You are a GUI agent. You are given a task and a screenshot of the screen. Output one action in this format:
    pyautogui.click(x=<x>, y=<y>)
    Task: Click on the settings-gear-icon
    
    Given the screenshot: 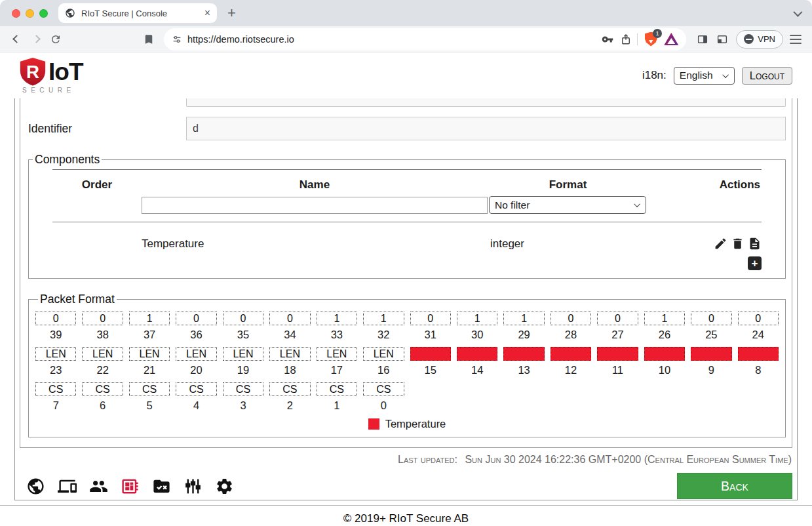 What is the action you would take?
    pyautogui.click(x=224, y=487)
    